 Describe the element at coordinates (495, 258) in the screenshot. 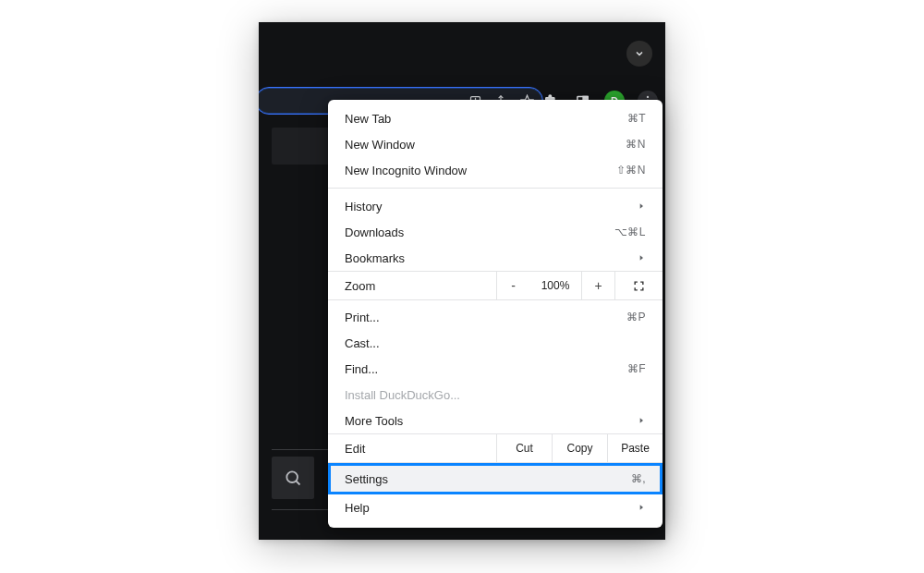

I see `menu-item-bookmarks: Bookmarks` at that location.